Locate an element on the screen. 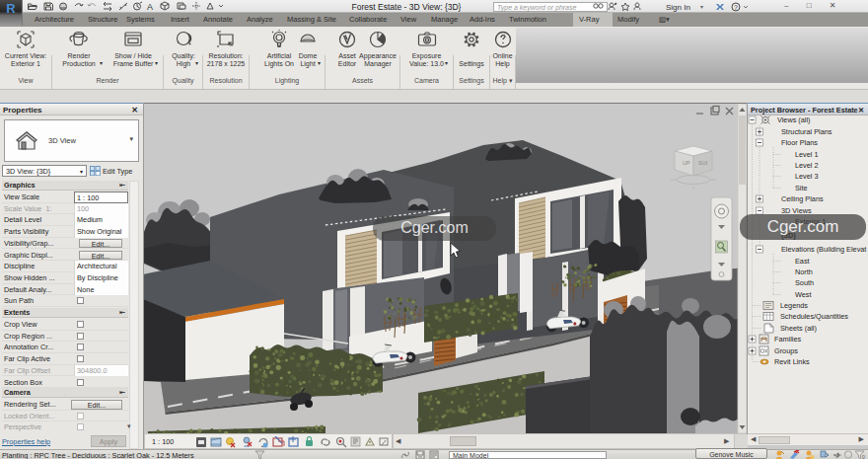 This screenshot has width=868, height=459. svg-text: 0 is located at coordinates (864, 456).